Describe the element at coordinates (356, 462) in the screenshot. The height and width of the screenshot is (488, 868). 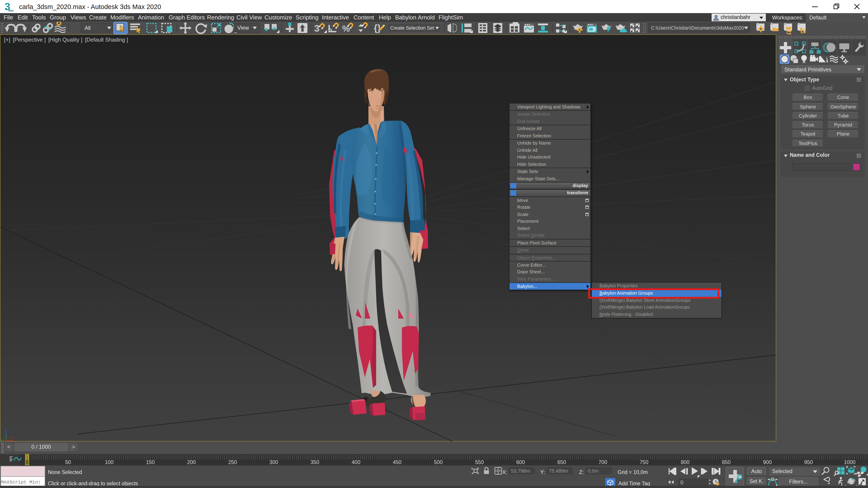
I see `svg-text: 400` at that location.